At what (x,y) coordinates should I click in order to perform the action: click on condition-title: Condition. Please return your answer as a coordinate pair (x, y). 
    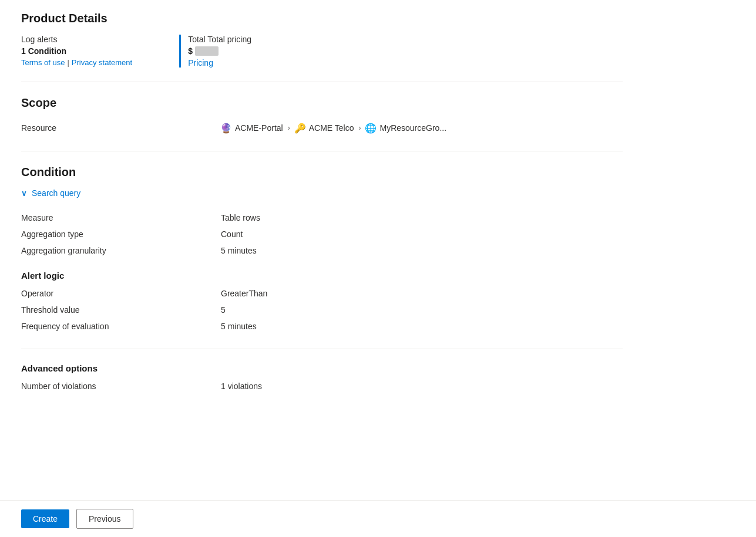
    Looking at the image, I should click on (322, 173).